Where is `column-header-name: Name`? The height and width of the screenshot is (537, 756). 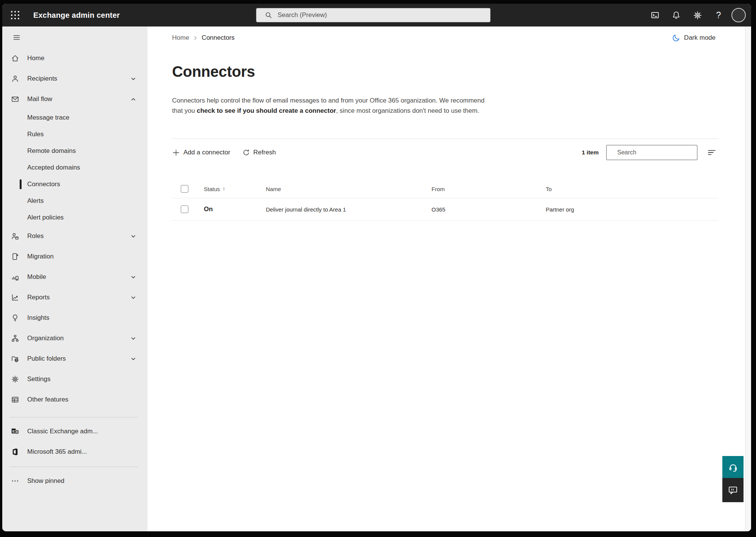
column-header-name: Name is located at coordinates (349, 189).